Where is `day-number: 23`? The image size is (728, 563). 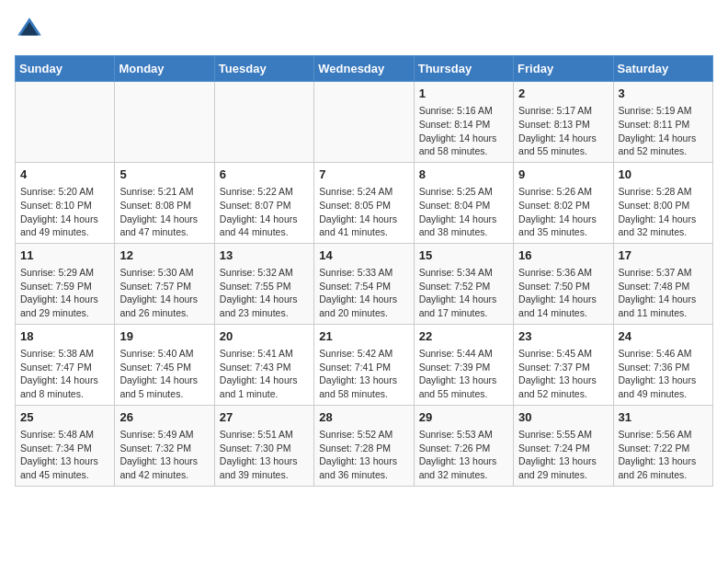
day-number: 23 is located at coordinates (563, 337).